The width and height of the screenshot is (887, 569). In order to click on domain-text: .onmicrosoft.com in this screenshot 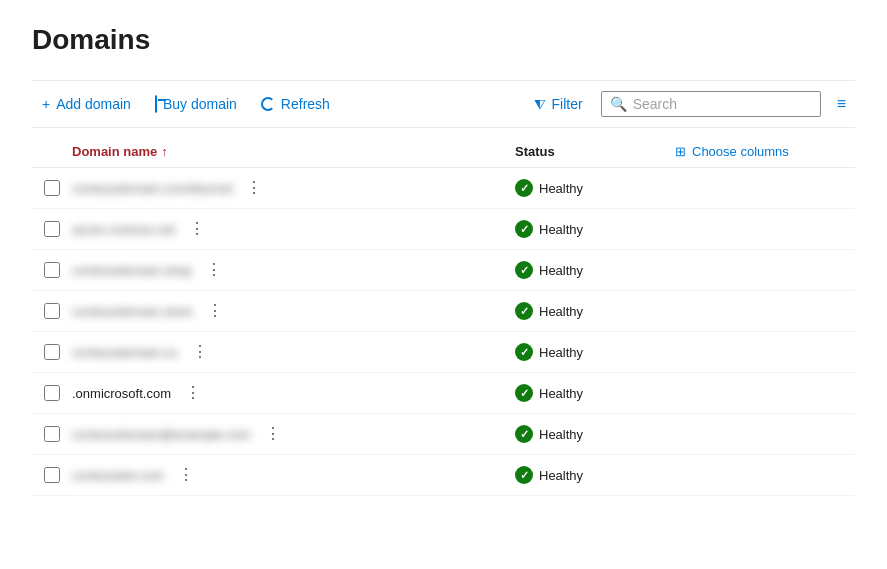, I will do `click(122, 394)`.